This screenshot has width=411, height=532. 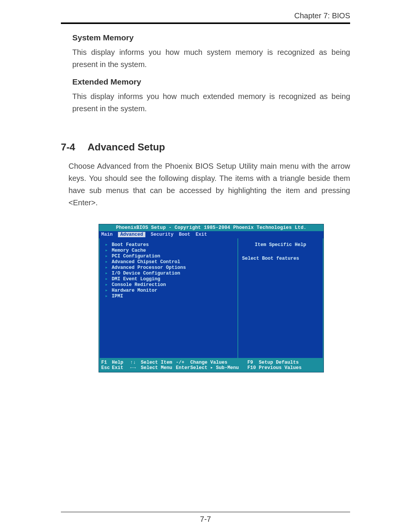 What do you see at coordinates (280, 259) in the screenshot?
I see `bios-help-text: Select Boot features` at bounding box center [280, 259].